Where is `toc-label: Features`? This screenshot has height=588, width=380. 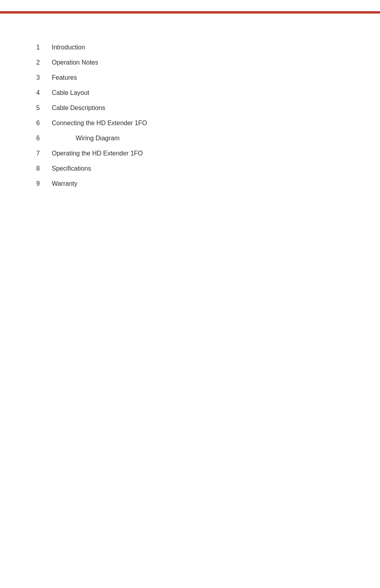 toc-label: Features is located at coordinates (65, 78).